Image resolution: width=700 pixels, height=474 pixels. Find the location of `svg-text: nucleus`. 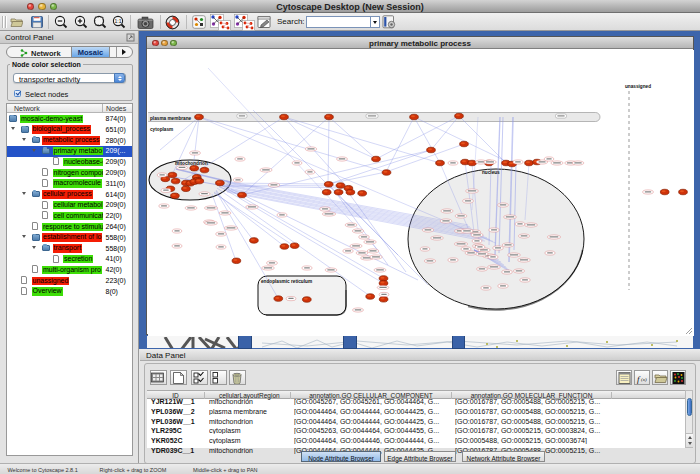

svg-text: nucleus is located at coordinates (491, 172).